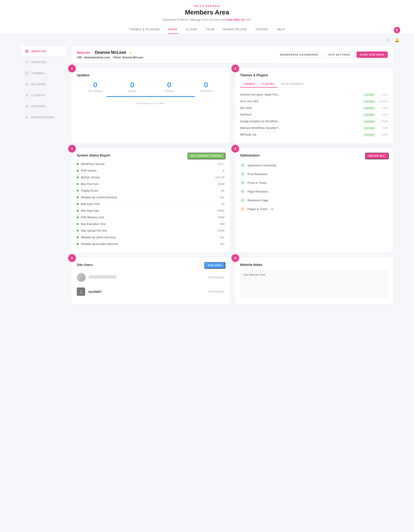  What do you see at coordinates (151, 211) in the screenshot?
I see `status-row: Max Input Vars 10000` at bounding box center [151, 211].